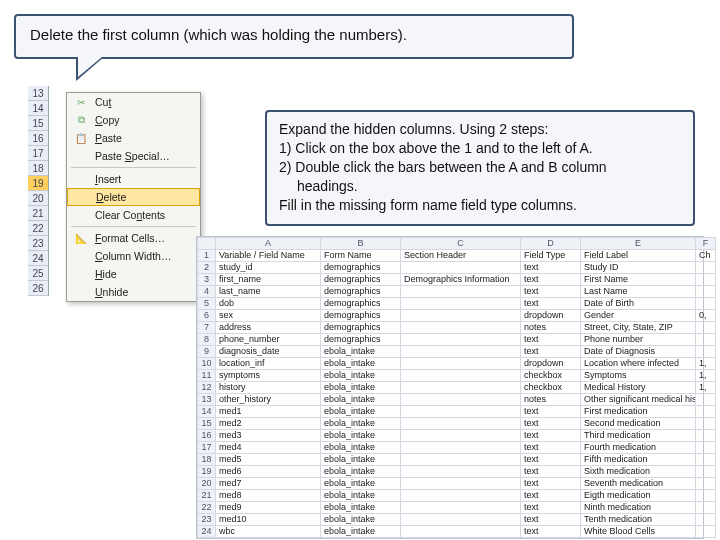 Image resolution: width=720 pixels, height=540 pixels. Describe the element at coordinates (457, 340) in the screenshot. I see `table-row: 8phone_numberdemographicstextPhone numbe…` at that location.